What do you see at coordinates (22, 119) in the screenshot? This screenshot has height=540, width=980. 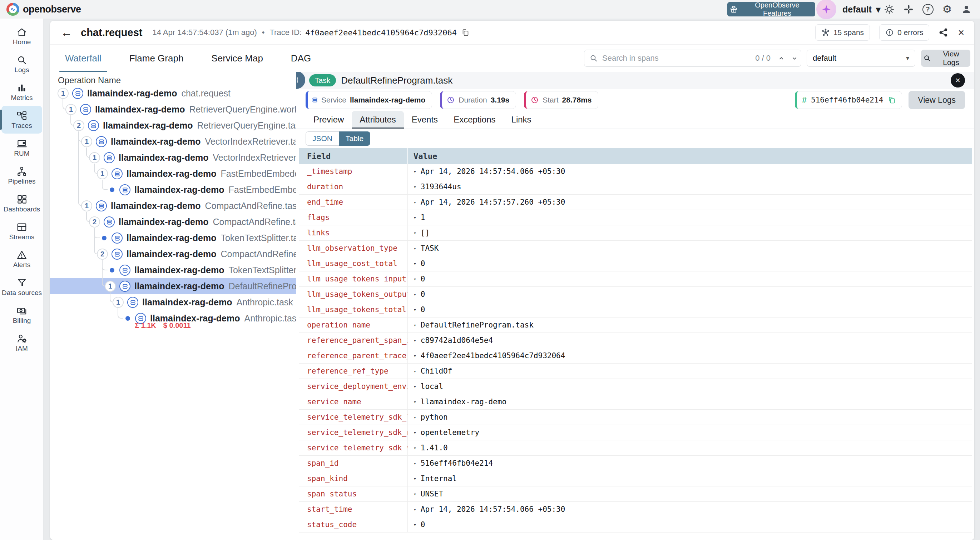 I see `sidebar-item-traces: Traces` at bounding box center [22, 119].